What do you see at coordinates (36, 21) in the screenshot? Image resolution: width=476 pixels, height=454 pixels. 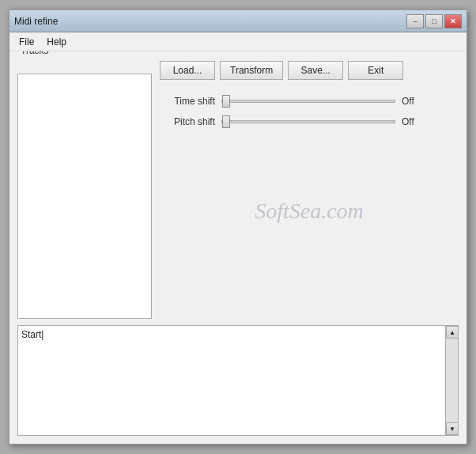 I see `window-title: Midi refine` at bounding box center [36, 21].